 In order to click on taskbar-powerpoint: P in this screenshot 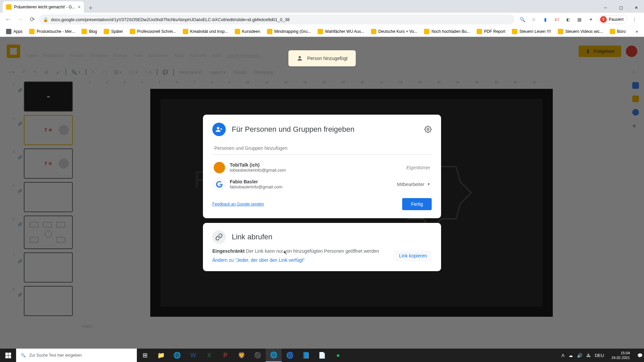, I will do `click(225, 355)`.